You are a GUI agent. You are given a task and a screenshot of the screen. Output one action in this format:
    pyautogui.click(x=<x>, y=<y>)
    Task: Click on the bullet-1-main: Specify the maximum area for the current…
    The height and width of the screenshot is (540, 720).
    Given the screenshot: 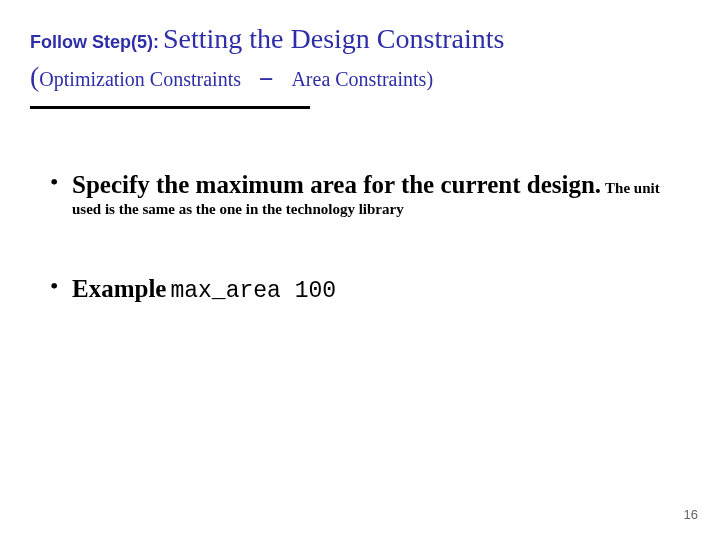 What is the action you would take?
    pyautogui.click(x=336, y=184)
    